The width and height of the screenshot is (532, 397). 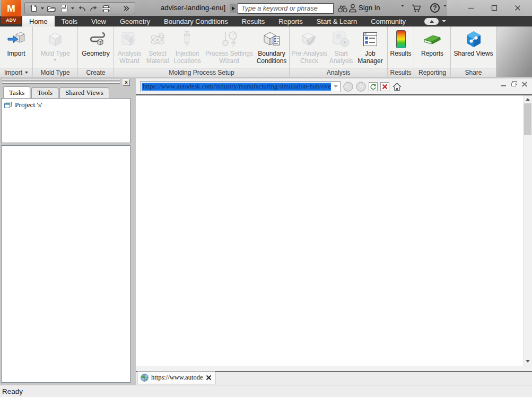 I want to click on caret-down-icon, so click(x=445, y=11).